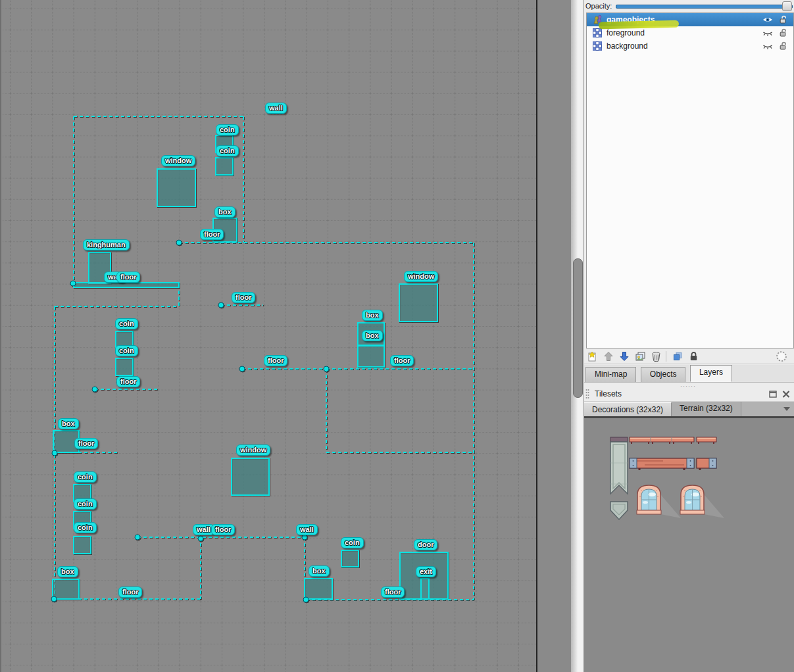 This screenshot has width=794, height=672. What do you see at coordinates (666, 356) in the screenshot?
I see `toolbar-separator` at bounding box center [666, 356].